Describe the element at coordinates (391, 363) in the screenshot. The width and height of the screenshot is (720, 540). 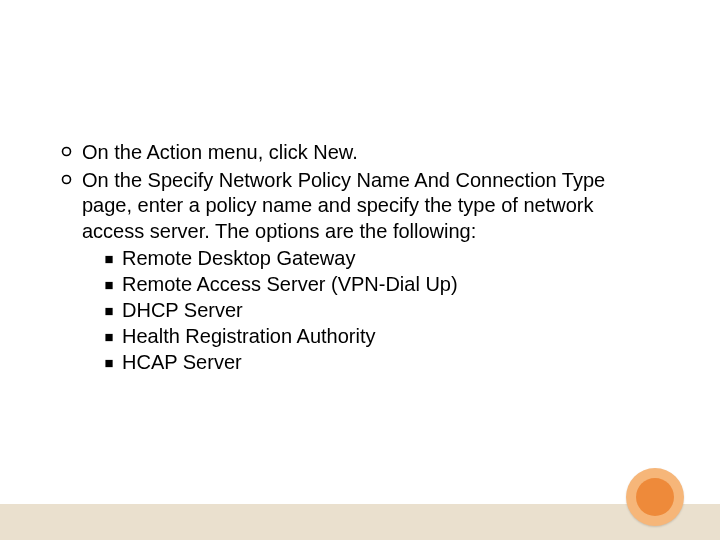
I see `sublist-item-text: HCAP Server` at that location.